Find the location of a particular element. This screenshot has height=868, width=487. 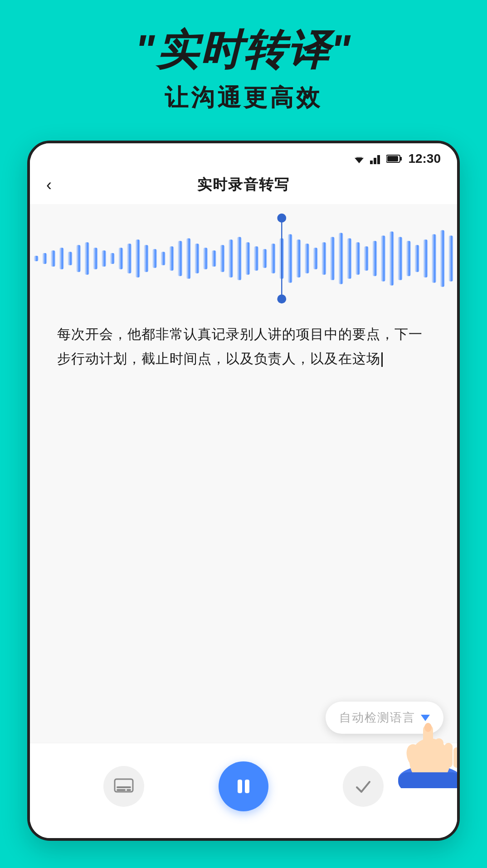

check-icon is located at coordinates (363, 786).